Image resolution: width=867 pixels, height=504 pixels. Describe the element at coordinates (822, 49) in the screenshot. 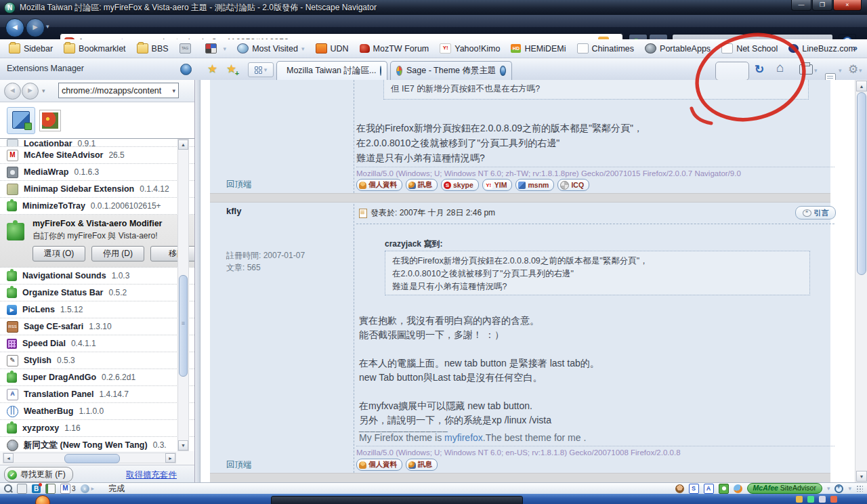

I see `bookmark-item: LineBuzz.com` at that location.